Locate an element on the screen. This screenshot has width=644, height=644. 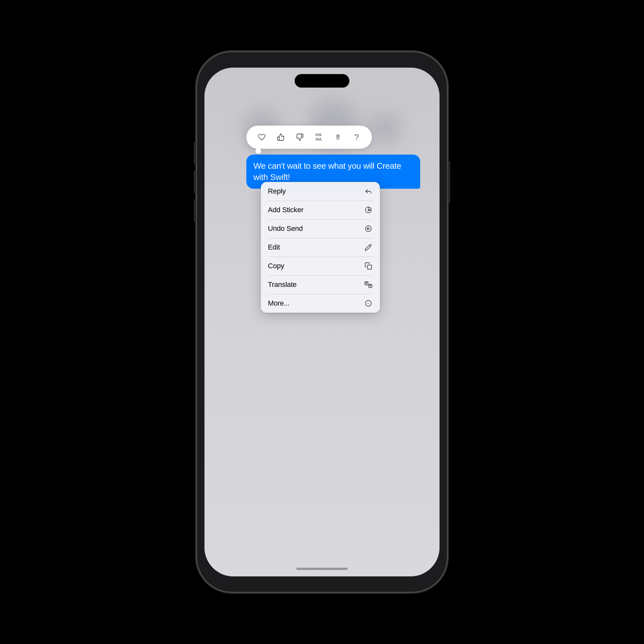
menu-label-copy: Copy is located at coordinates (276, 266).